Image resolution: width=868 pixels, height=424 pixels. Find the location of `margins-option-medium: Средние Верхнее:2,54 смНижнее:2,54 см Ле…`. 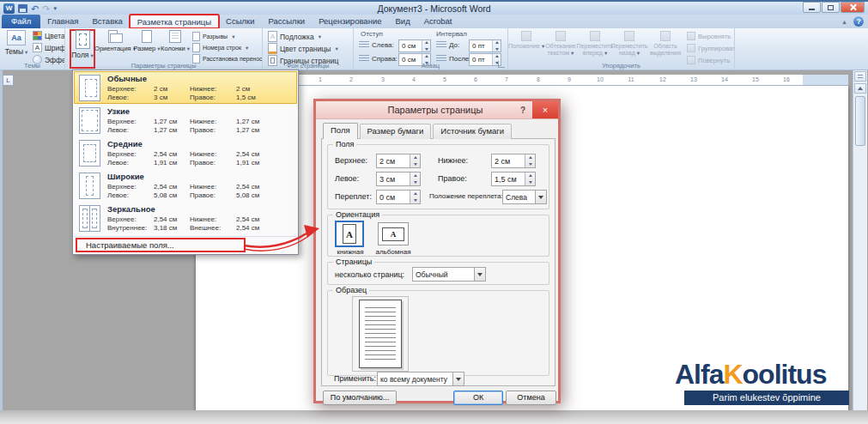

margins-option-medium: Средние Верхнее:2,54 смНижнее:2,54 см Ле… is located at coordinates (185, 153).